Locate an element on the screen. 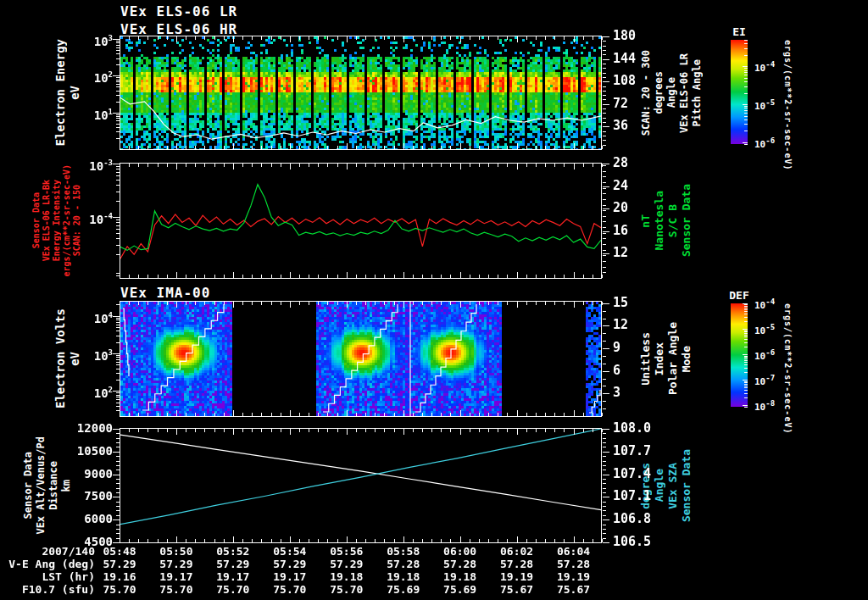 This screenshot has width=868, height=600. y-tick-label: 12 is located at coordinates (635, 253).